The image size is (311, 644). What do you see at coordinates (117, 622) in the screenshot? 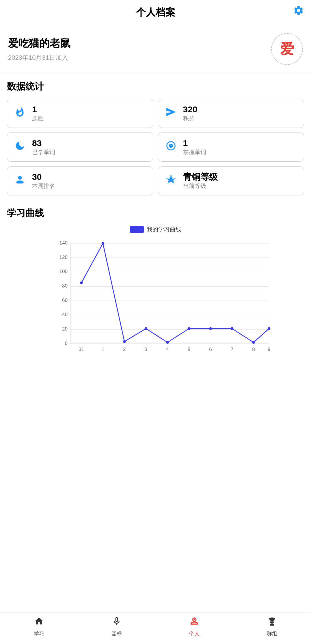
I see `mic-icon` at bounding box center [117, 622].